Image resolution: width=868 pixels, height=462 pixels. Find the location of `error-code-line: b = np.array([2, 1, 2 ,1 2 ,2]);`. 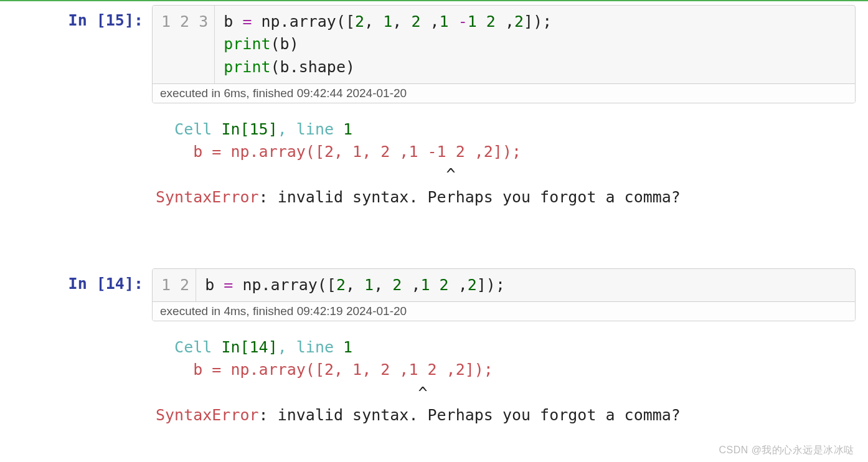

error-code-line: b = np.array([2, 1, 2 ,1 2 ,2]); is located at coordinates (343, 370).